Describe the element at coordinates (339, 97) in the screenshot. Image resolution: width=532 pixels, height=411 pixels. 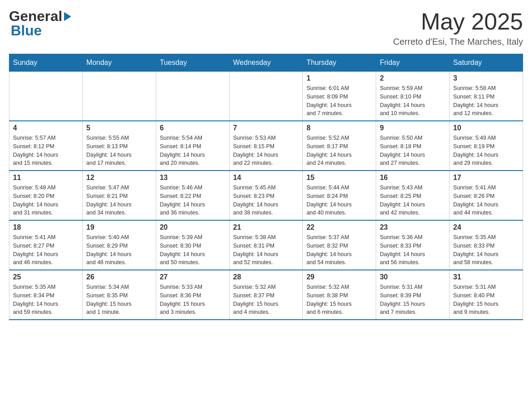
I see `calendar-cell: 1Sunrise: 6:01 AM Sunset: 8:09 PM Daylig…` at that location.